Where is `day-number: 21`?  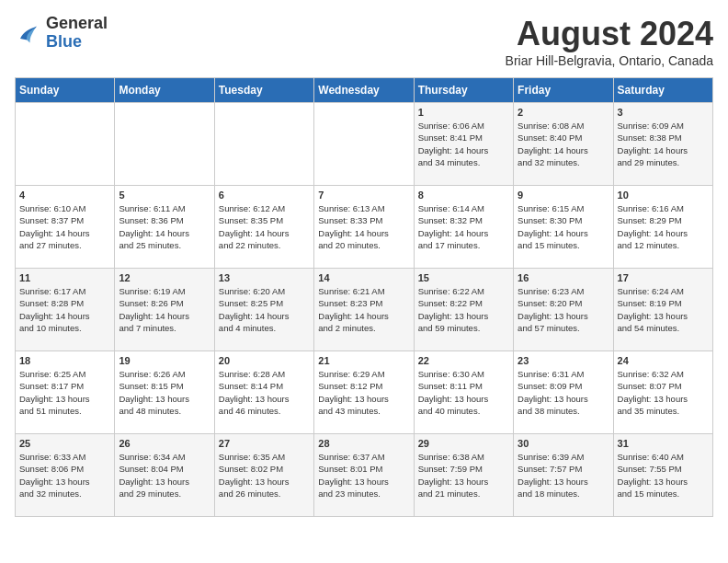 day-number: 21 is located at coordinates (364, 361).